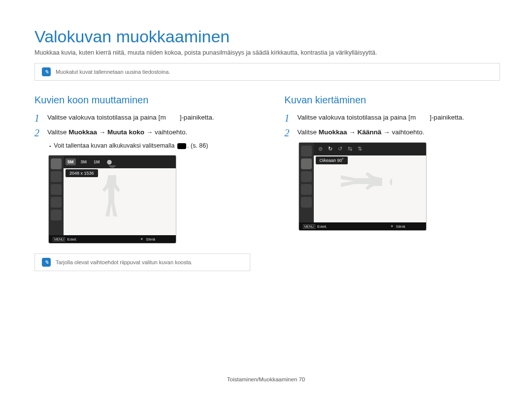 The height and width of the screenshot is (401, 532). I want to click on page-description: Muokkaa kuvia, kuten kierrä niitä, muuta…, so click(267, 53).